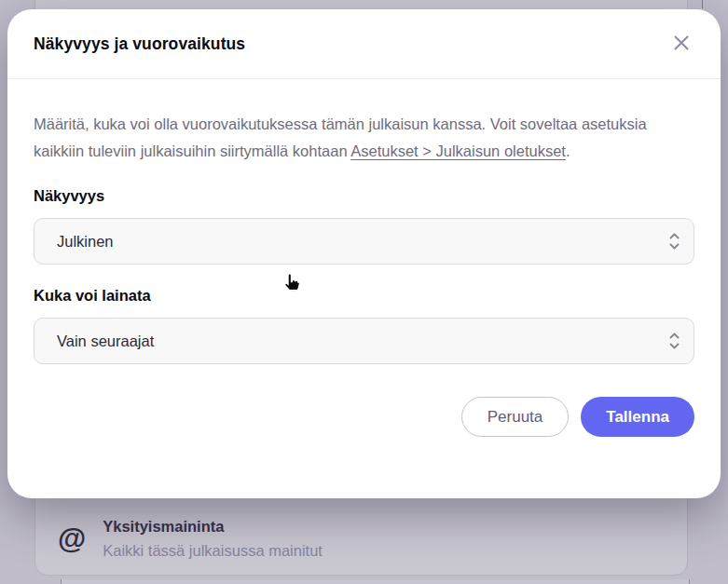 This screenshot has height=584, width=728. Describe the element at coordinates (364, 45) in the screenshot. I see `dialog-header: Näkyvyys ja vuorovaikutus` at that location.